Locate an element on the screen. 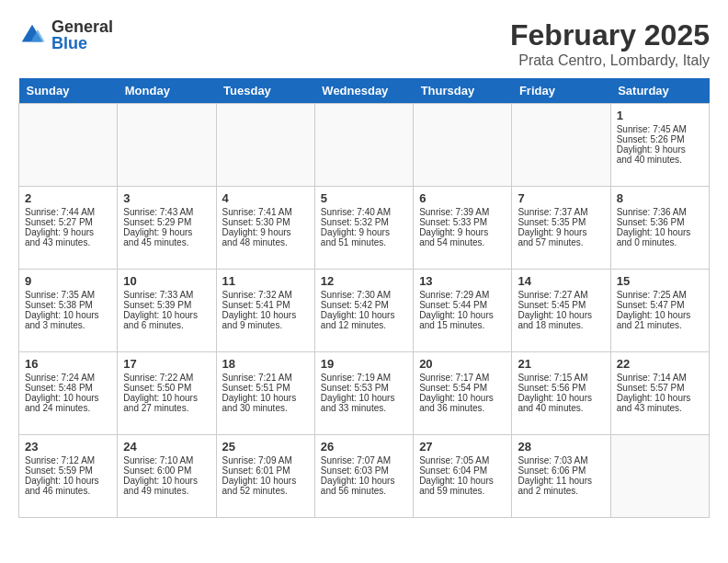 This screenshot has height=563, width=728. cell-info: Sunrise: 7:05 AM is located at coordinates (462, 460).